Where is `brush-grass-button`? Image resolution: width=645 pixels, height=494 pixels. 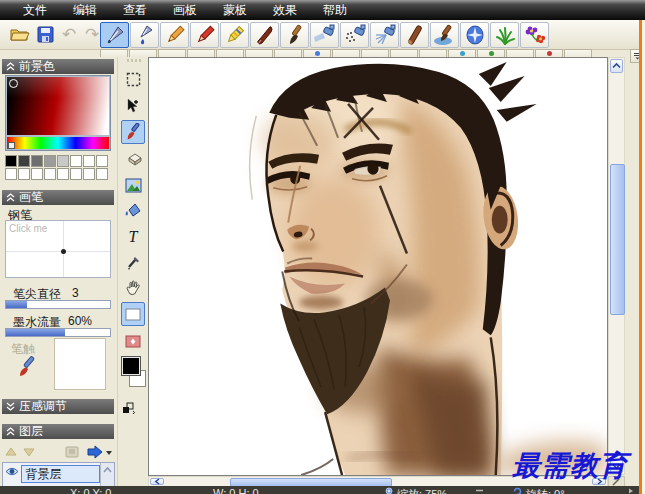
brush-grass-button is located at coordinates (504, 35).